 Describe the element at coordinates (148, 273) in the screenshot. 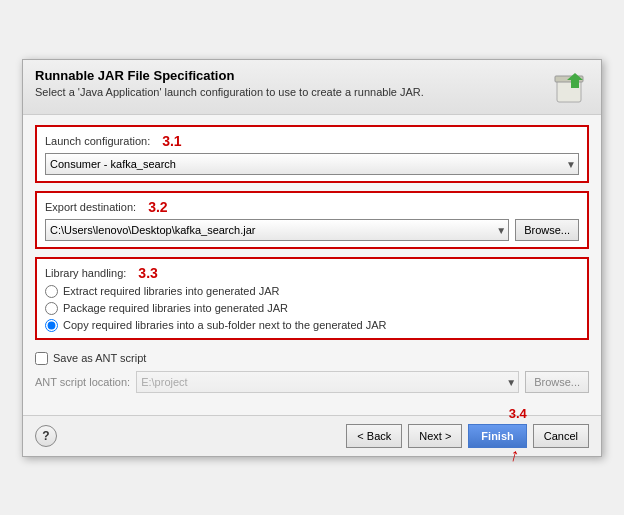

I see `step-3-3: 3.3` at that location.